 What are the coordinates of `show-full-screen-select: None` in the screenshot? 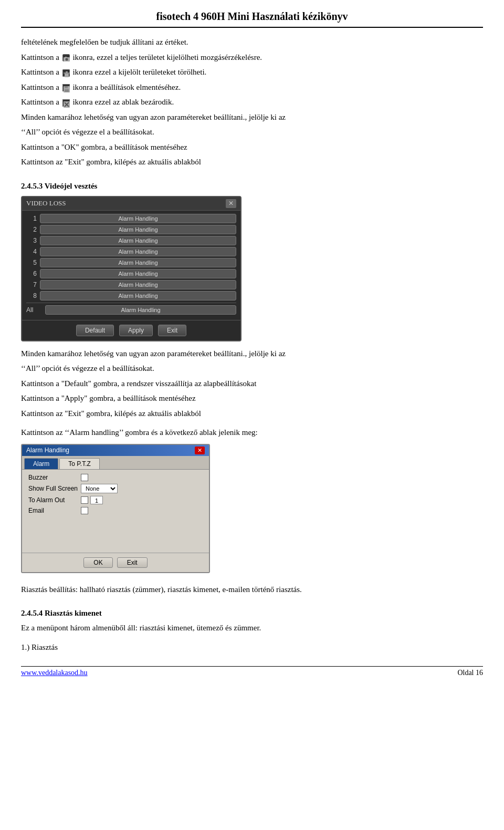 It's located at (99, 489).